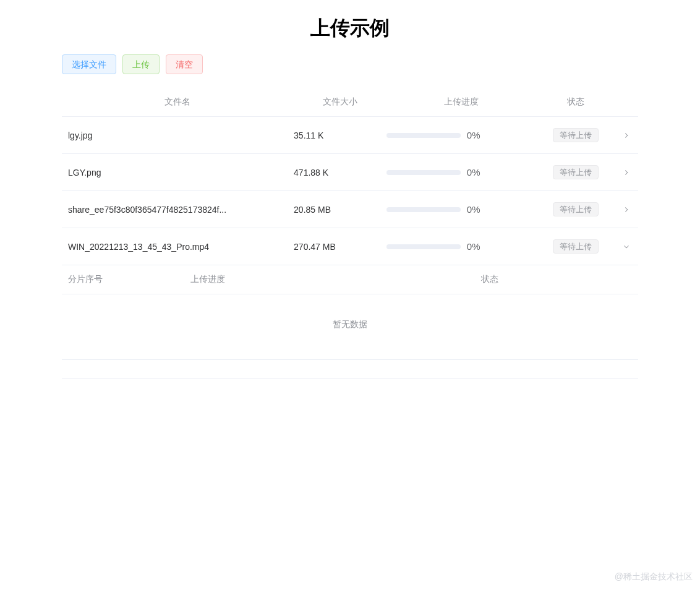 This screenshot has height=590, width=700. What do you see at coordinates (126, 280) in the screenshot?
I see `sub-header-chunk-index: 分片序号` at bounding box center [126, 280].